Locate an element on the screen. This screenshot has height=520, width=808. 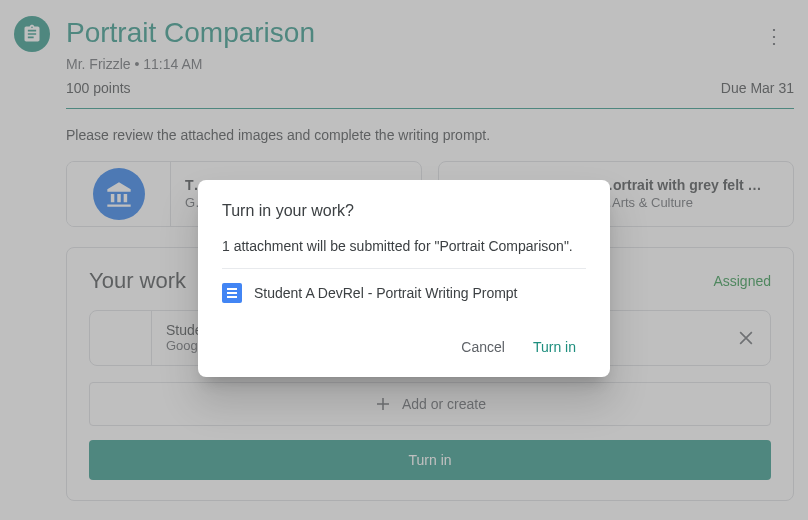
dialog-title: Turn in your work? is located at coordinates (404, 211).